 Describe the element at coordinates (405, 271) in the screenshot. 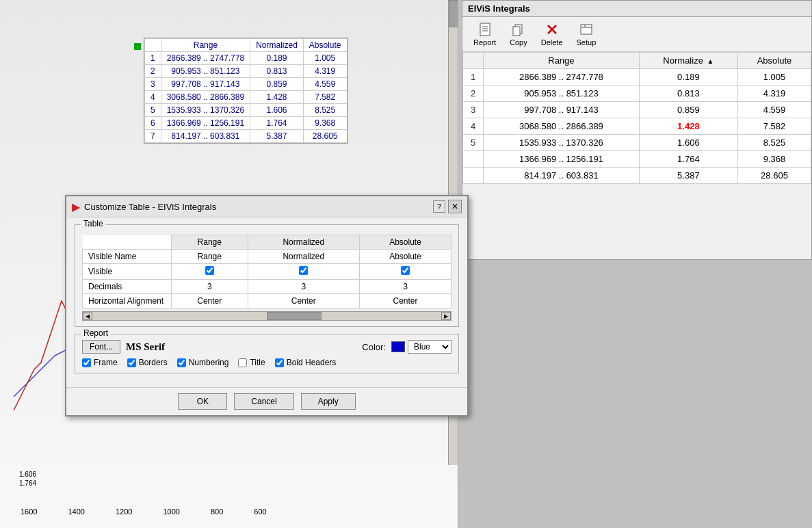

I see `absolute-checkbox` at that location.